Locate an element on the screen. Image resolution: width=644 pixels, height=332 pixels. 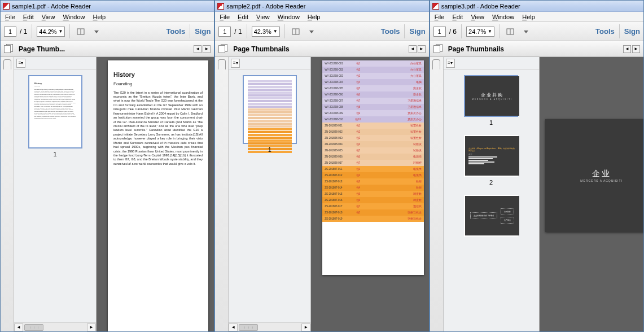
zoom-input: 24.7%▼ is located at coordinates (480, 32).